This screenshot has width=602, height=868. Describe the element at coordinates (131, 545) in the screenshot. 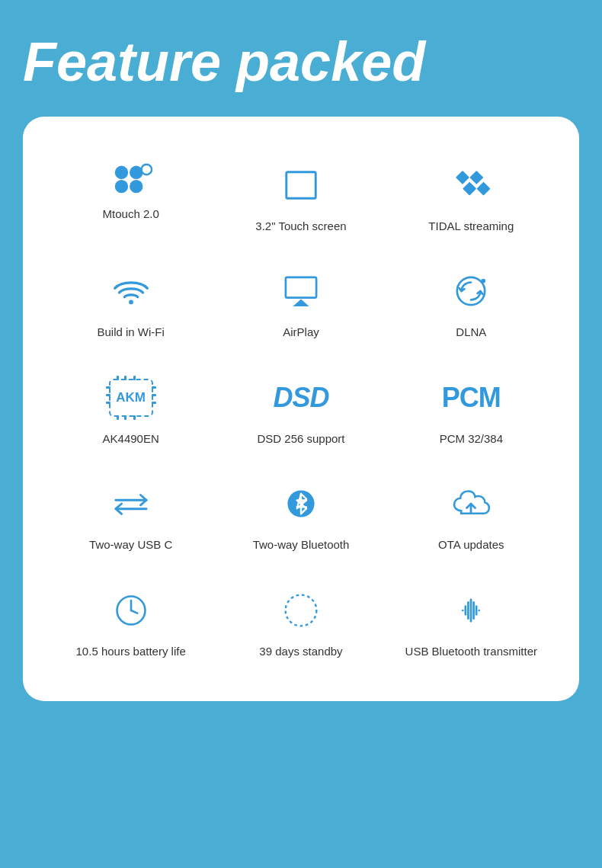

I see `usbc-label: Two-way USB C` at that location.